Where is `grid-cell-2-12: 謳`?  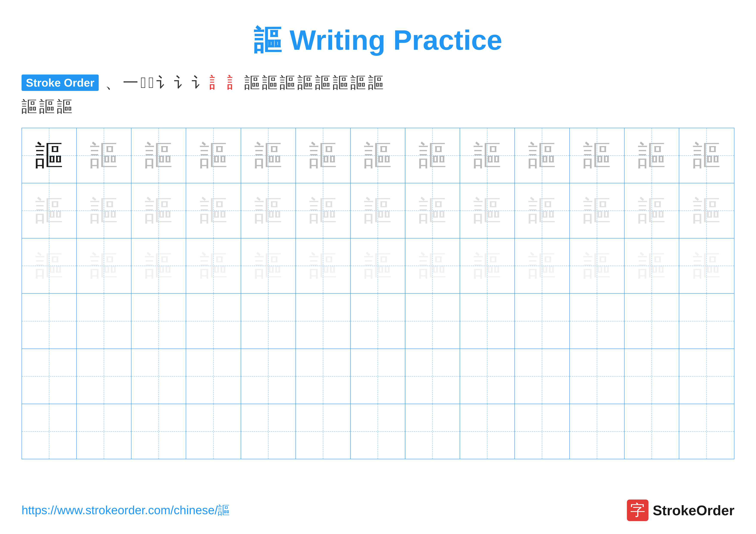
grid-cell-2-12: 謳 is located at coordinates (652, 211).